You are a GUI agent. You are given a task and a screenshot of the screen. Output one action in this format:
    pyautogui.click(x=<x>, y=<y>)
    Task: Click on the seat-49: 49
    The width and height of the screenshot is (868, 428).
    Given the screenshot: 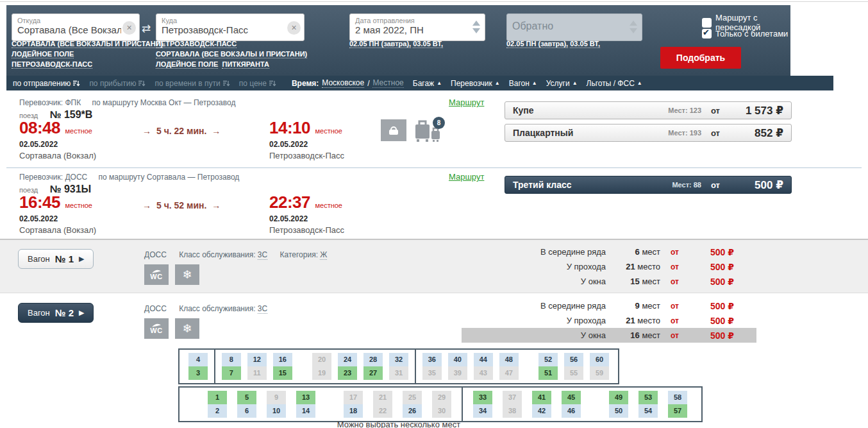 What is the action you would take?
    pyautogui.click(x=619, y=398)
    